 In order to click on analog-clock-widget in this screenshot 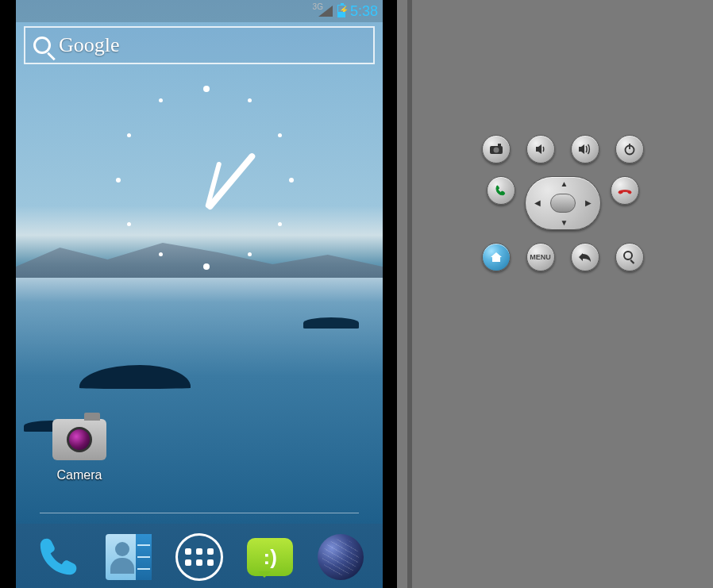, I will do `click(206, 181)`.